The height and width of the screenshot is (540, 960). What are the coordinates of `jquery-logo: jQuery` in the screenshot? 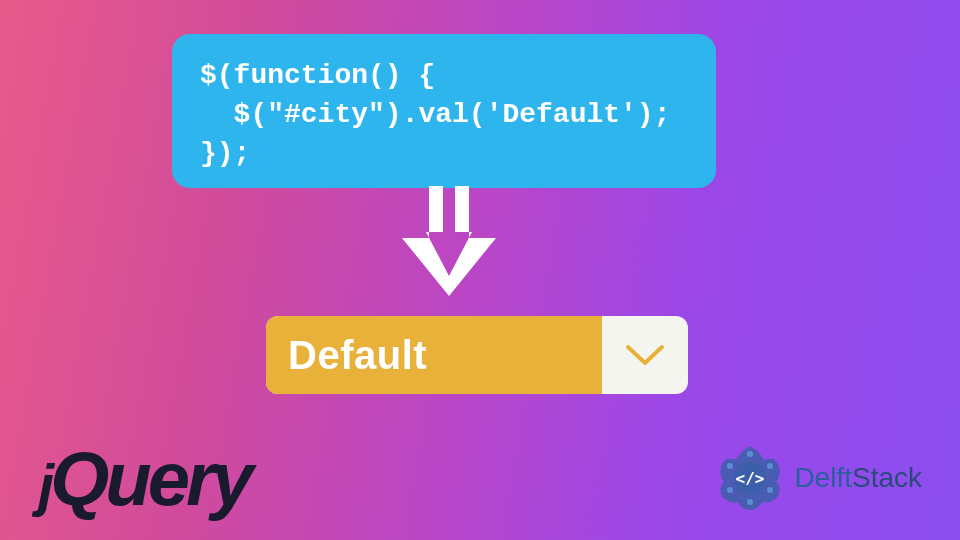 It's located at (144, 478).